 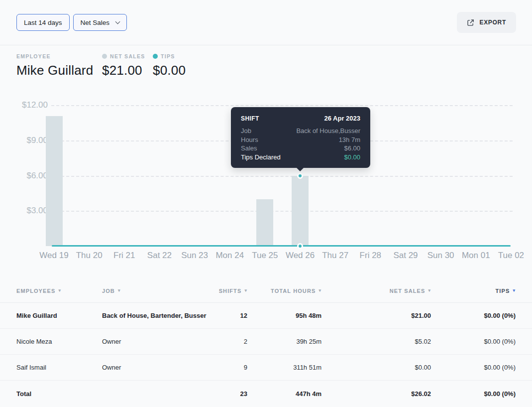 I want to click on cell-shifts: 23, so click(x=227, y=394).